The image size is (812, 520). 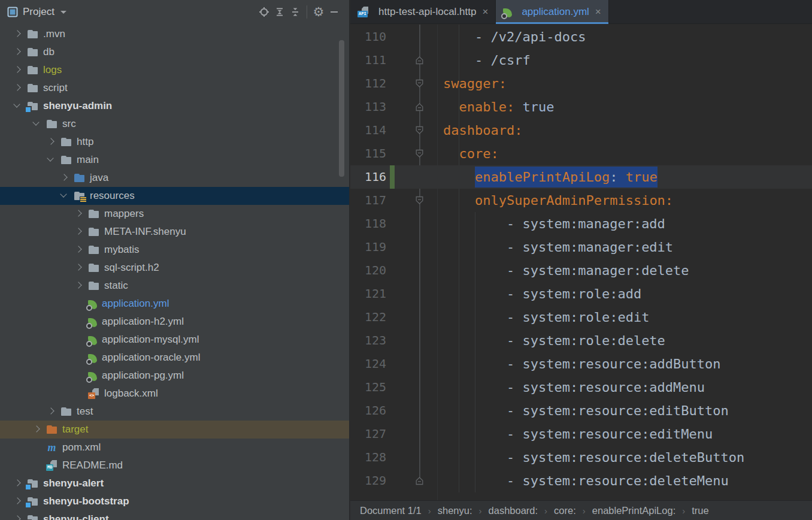 I want to click on tree-item-static: static, so click(x=175, y=286).